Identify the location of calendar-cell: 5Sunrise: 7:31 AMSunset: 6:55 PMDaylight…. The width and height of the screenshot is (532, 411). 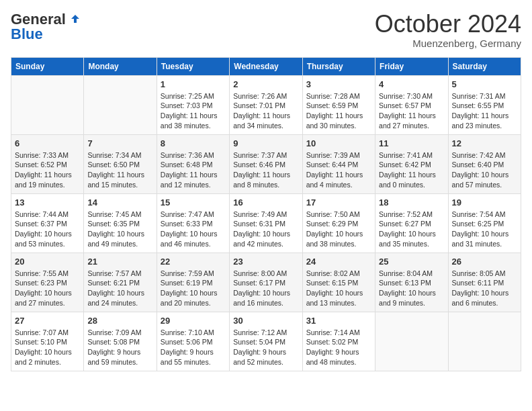
(484, 105).